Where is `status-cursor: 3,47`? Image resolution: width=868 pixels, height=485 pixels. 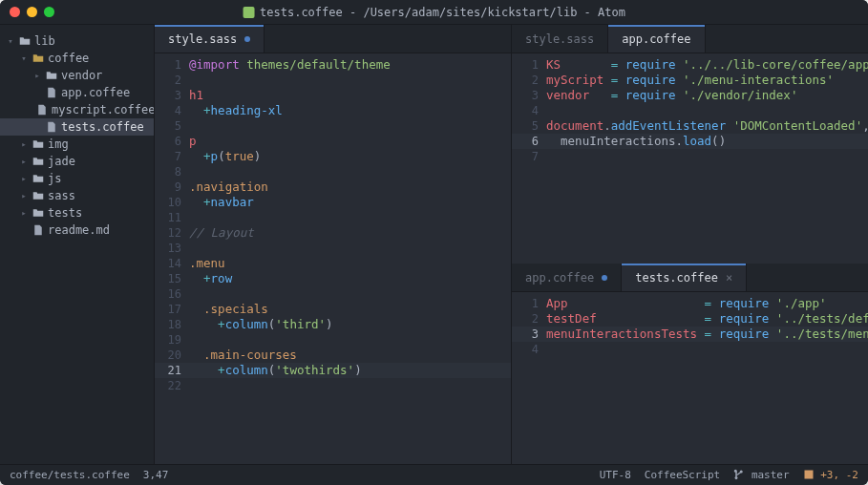
status-cursor: 3,47 is located at coordinates (157, 475).